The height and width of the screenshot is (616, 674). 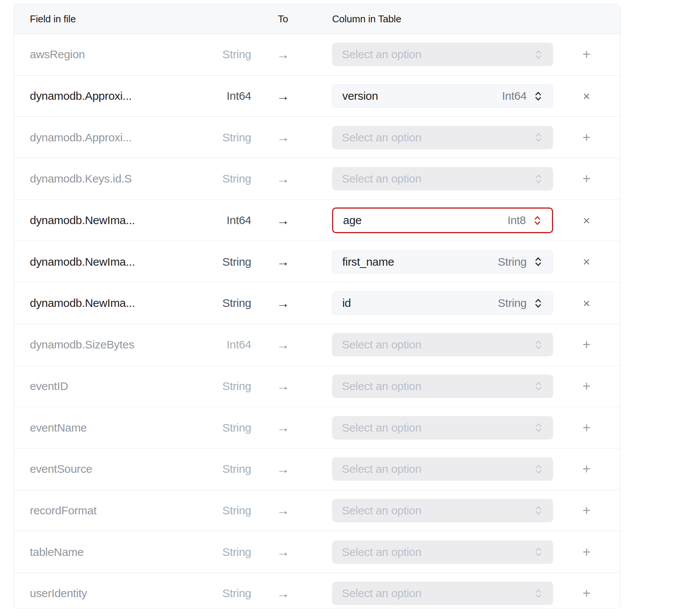 I want to click on select-value: id, so click(x=347, y=303).